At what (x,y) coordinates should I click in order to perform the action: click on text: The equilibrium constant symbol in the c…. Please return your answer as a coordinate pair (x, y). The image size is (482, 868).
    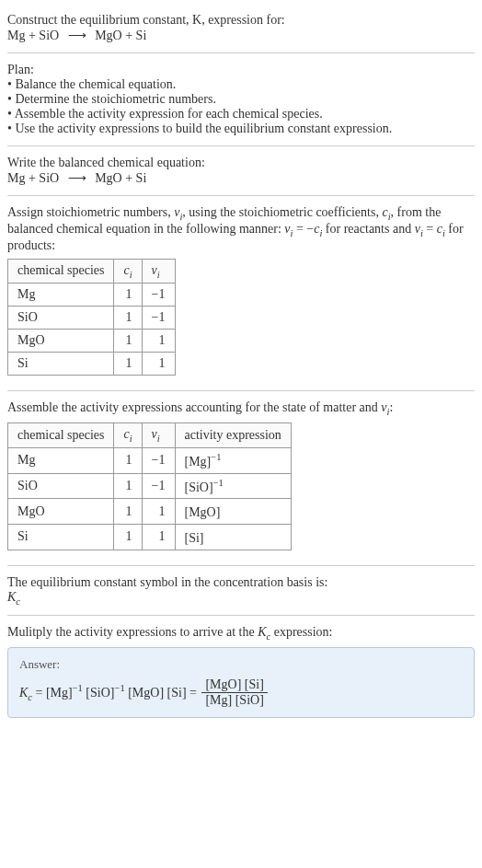
    Looking at the image, I should click on (241, 583).